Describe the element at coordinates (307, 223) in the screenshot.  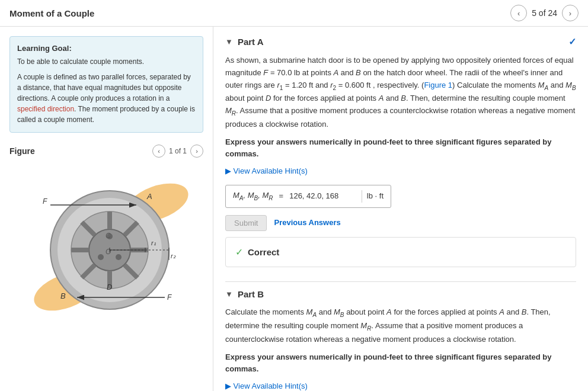
I see `part-a-prev-answers-link: Previous Answers` at that location.